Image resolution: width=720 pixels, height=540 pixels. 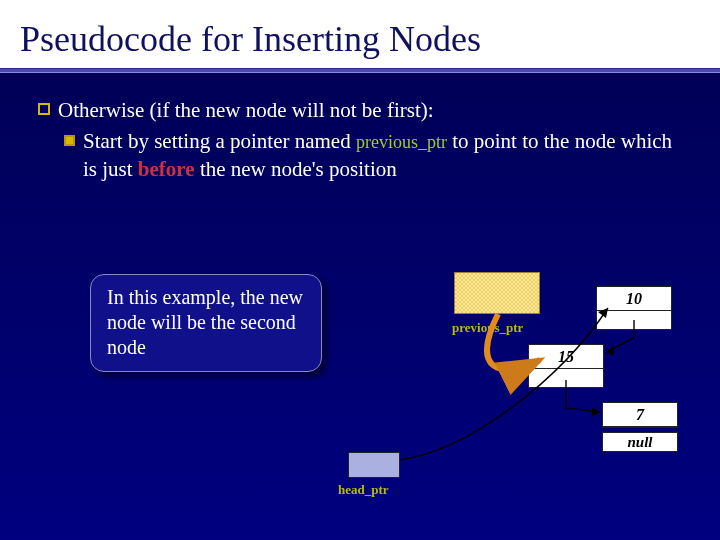 I want to click on head-ptr-box, so click(x=374, y=465).